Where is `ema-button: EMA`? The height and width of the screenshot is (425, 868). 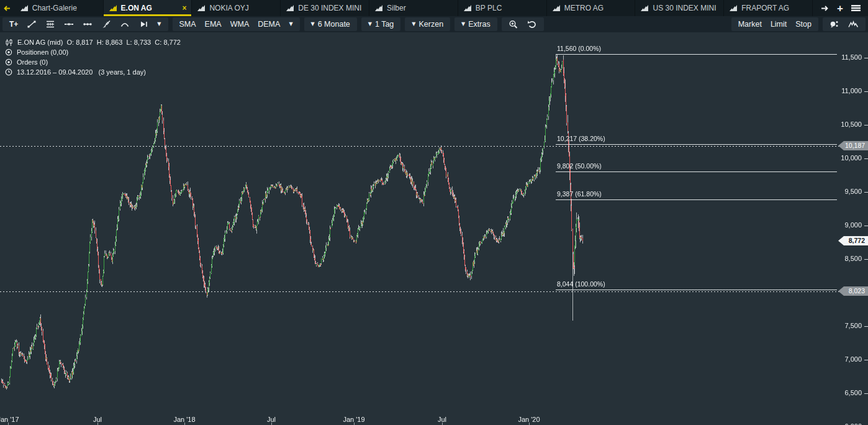 ema-button: EMA is located at coordinates (214, 24).